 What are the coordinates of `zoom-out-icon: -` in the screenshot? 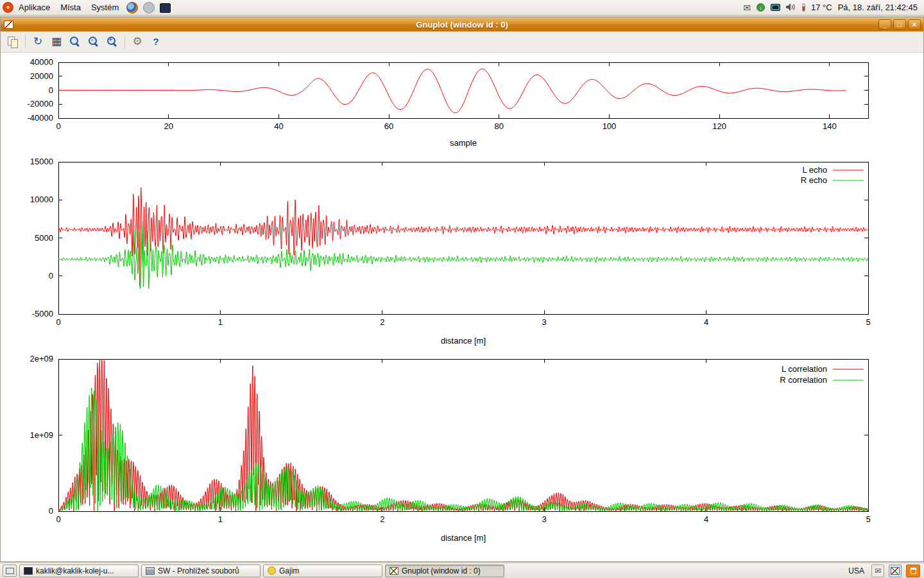 It's located at (94, 42).